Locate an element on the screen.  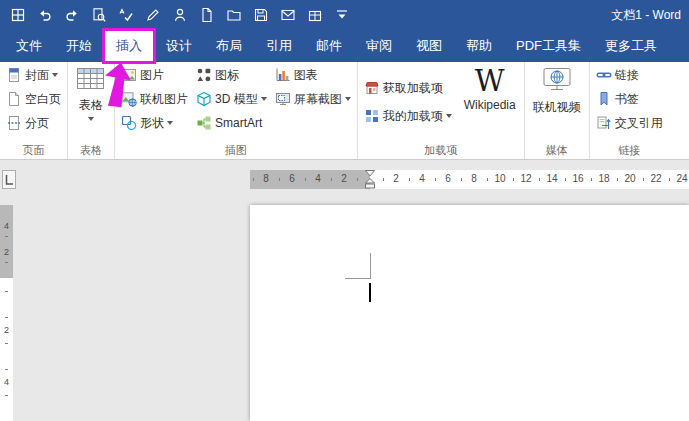
new-document-icon is located at coordinates (206, 16).